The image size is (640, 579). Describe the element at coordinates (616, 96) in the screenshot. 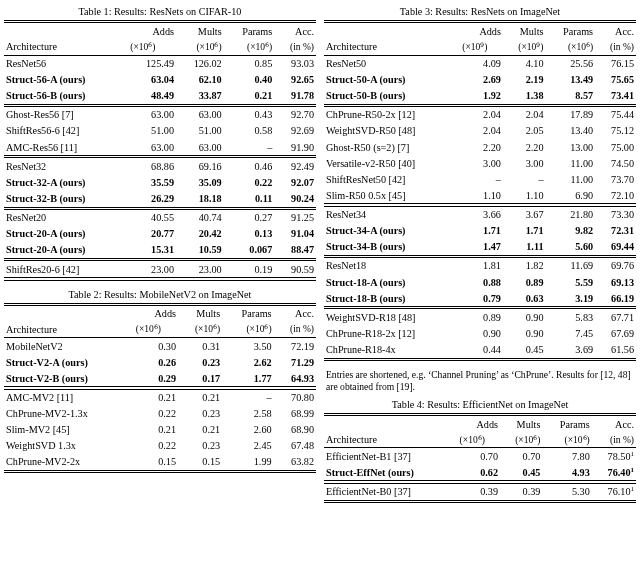

I see `cell: 73.41` at that location.